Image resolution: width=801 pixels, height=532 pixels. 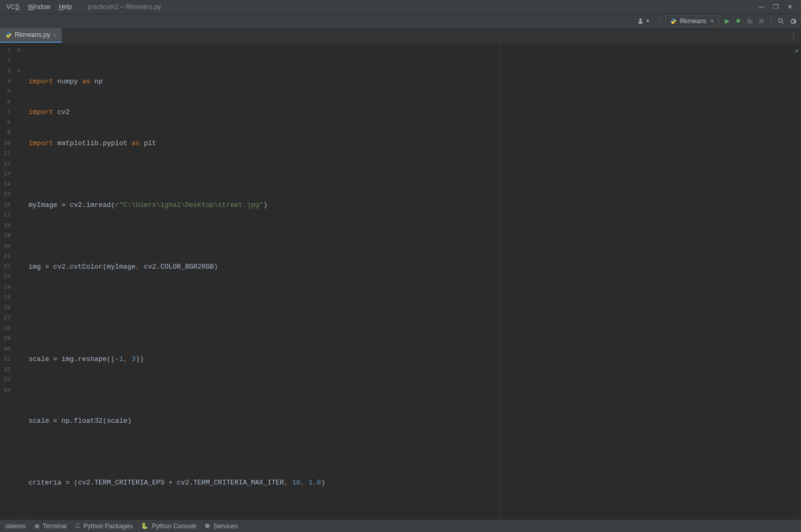 I want to click on run-configuration-selector: Rkmeans ▼, so click(x=692, y=21).